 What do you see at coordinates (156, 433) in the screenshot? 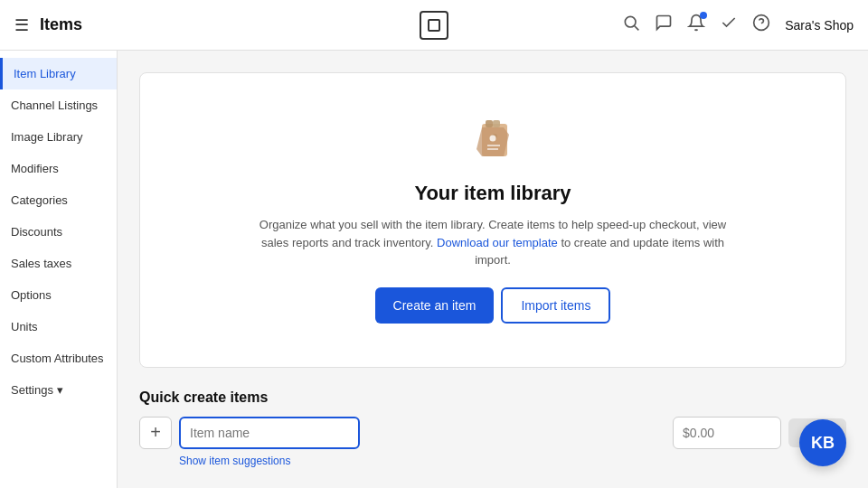
I see `add-item-button: +` at bounding box center [156, 433].